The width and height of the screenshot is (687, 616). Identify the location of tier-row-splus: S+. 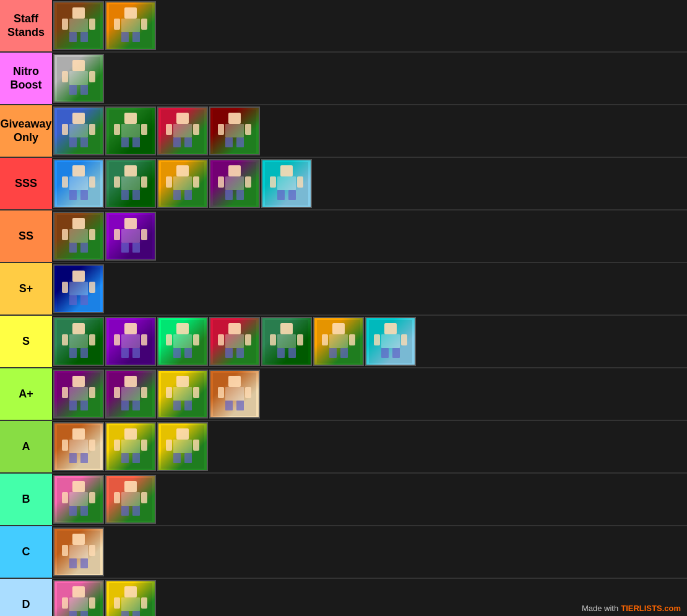
(344, 290).